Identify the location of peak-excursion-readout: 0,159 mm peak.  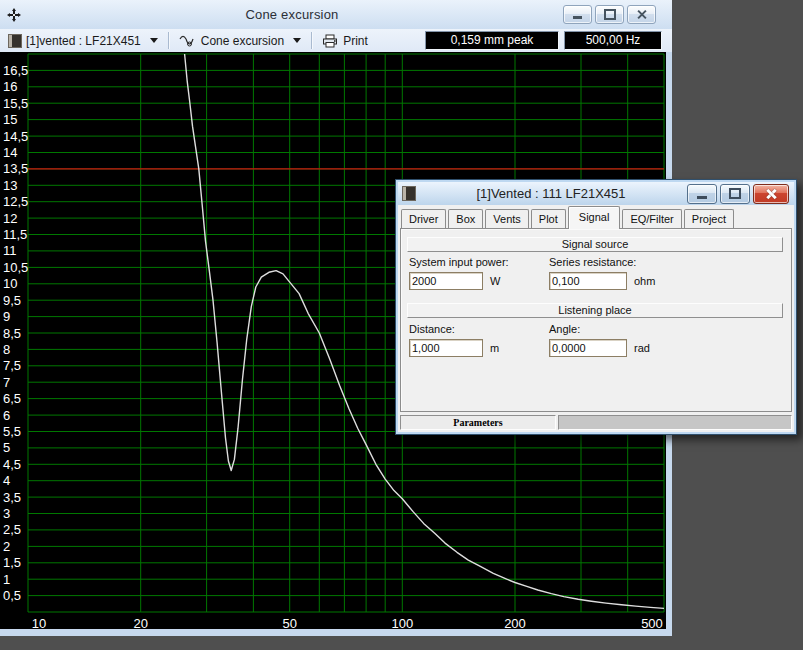
(492, 40).